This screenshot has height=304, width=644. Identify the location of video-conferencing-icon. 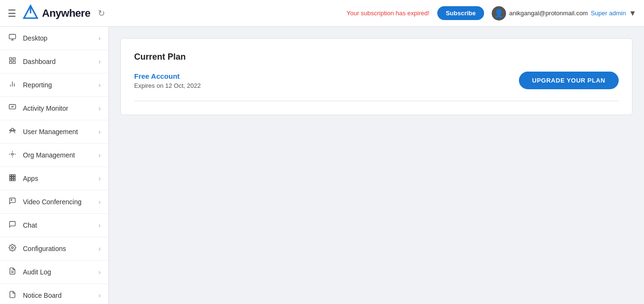
(12, 202).